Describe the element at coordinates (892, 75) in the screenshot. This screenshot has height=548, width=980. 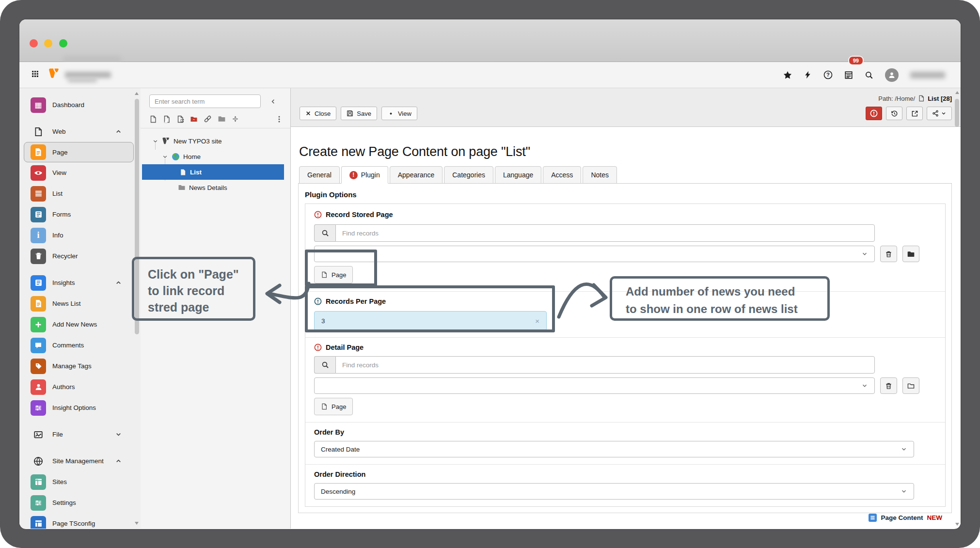
I see `user-avatar` at that location.